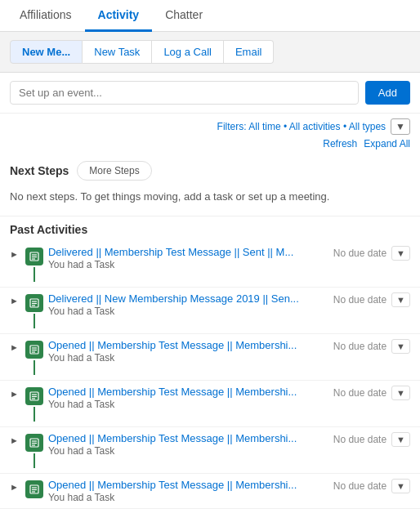 Image resolution: width=420 pixels, height=531 pixels. Describe the element at coordinates (46, 16) in the screenshot. I see `tab-affiliations: Affiliations` at that location.